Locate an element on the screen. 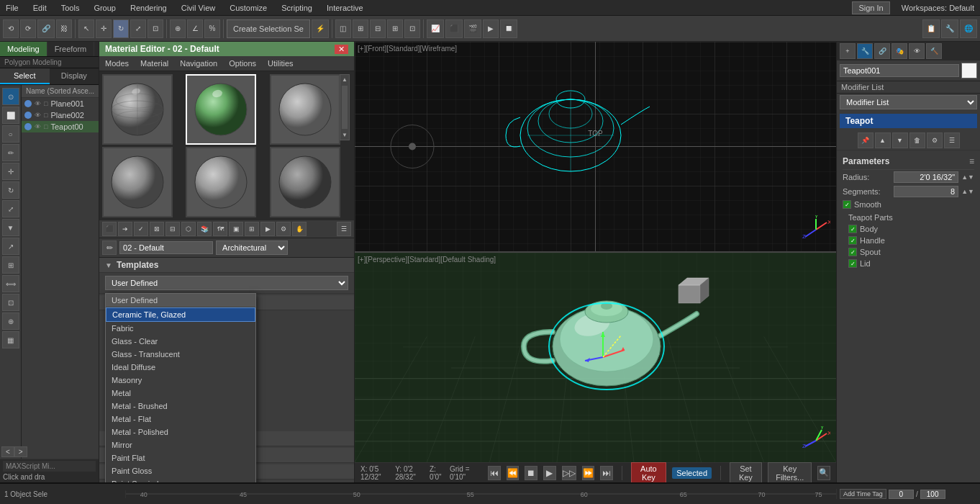  modifier-dropdown: Modifier List is located at coordinates (908, 102).